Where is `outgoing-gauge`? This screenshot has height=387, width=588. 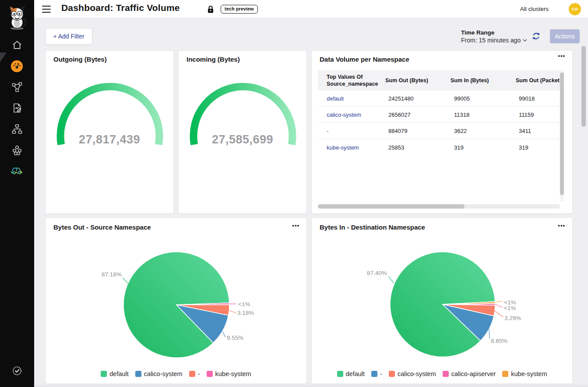 outgoing-gauge is located at coordinates (110, 132).